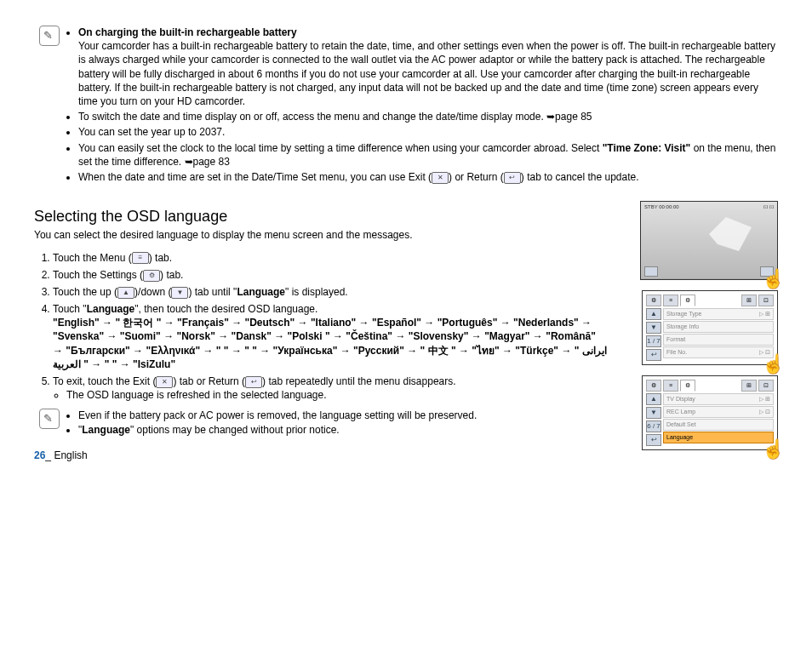 Image resolution: width=812 pixels, height=652 pixels. Describe the element at coordinates (126, 293) in the screenshot. I see `up-icon: ▲` at that location.